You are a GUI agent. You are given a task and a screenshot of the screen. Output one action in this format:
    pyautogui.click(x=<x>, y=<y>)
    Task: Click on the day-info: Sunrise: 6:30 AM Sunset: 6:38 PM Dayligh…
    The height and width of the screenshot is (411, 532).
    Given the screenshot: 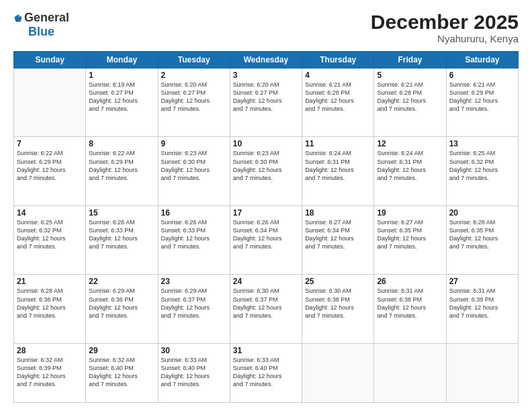 What is the action you would take?
    pyautogui.click(x=338, y=304)
    